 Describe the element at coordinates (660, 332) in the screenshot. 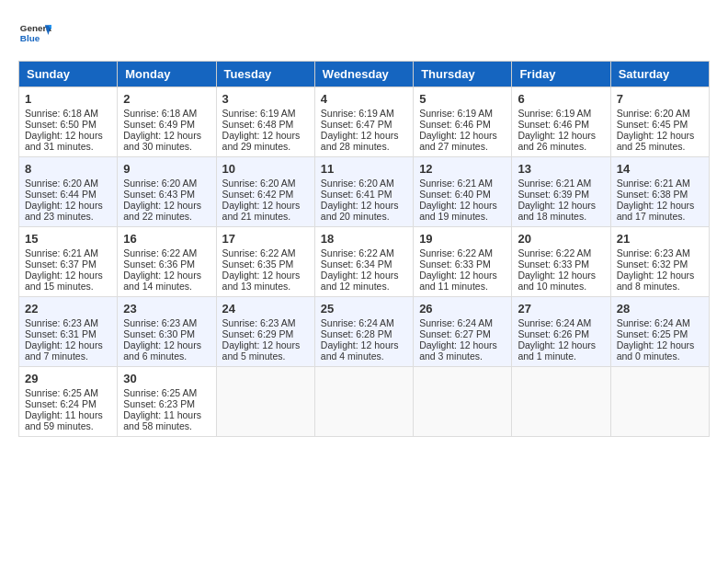

I see `calendar-cell: 28Sunrise: 6:24 AMSunset: 6:25 PMDayligh…` at that location.